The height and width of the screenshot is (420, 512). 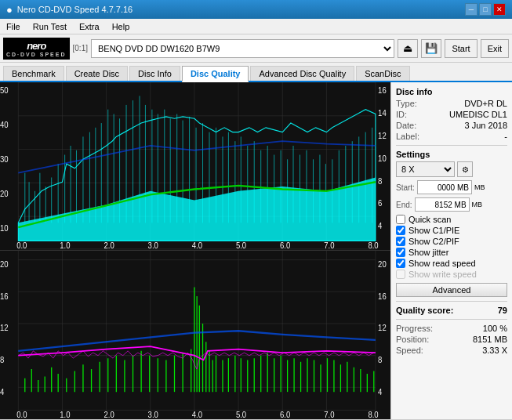 What do you see at coordinates (496, 328) in the screenshot?
I see `progress-value: 100 %` at bounding box center [496, 328].